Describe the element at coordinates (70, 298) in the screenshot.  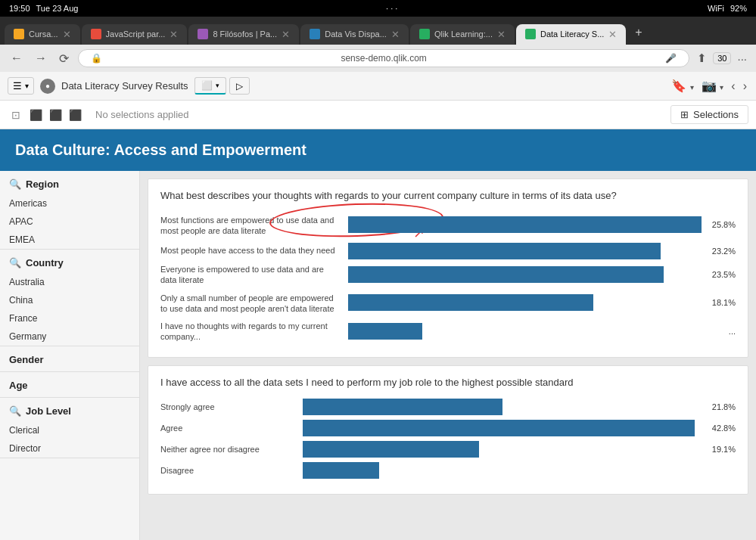
I see `sidebar-section-country: 🔍 Country Australia China France Germany` at that location.